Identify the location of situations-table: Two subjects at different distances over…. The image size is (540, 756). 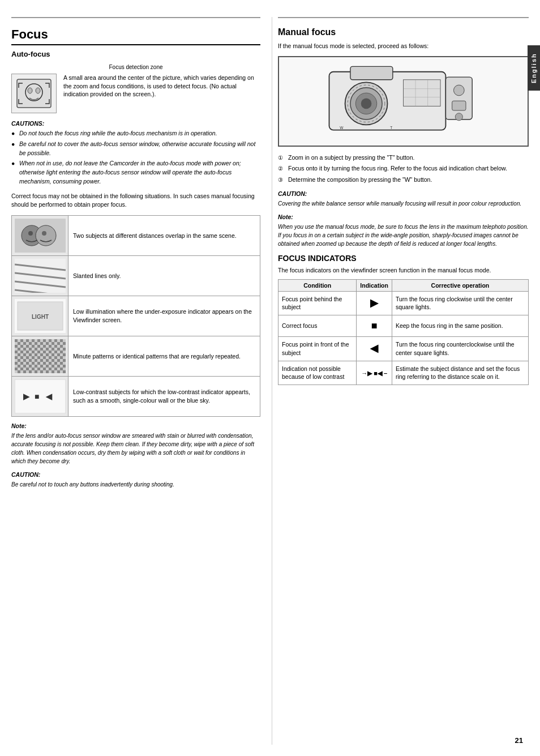
(136, 316).